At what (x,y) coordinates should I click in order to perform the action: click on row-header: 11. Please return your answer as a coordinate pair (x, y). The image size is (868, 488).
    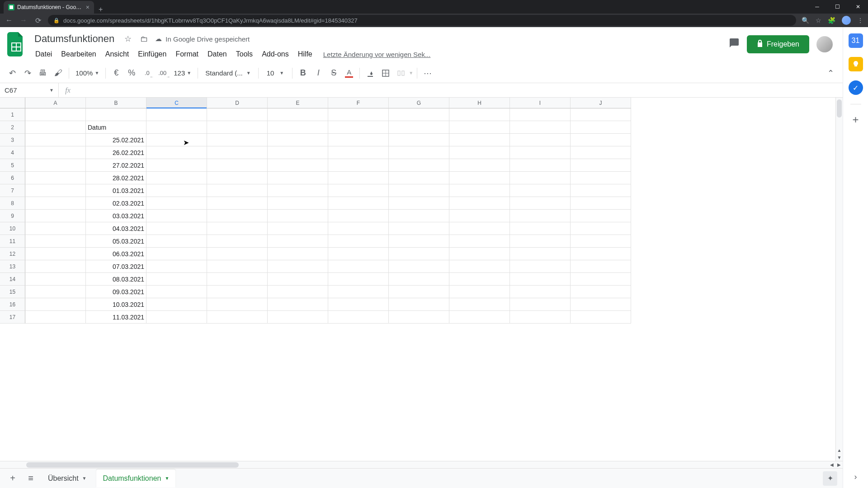
    Looking at the image, I should click on (13, 241).